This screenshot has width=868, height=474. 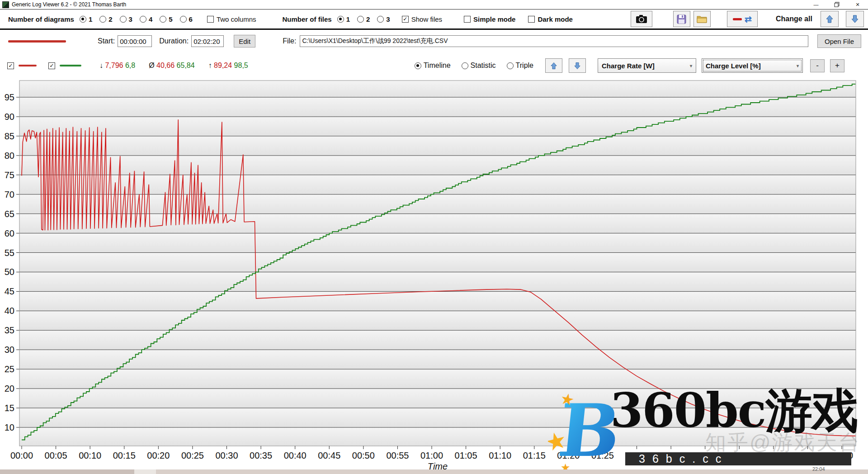 What do you see at coordinates (363, 455) in the screenshot?
I see `x-tick-label: 00:50` at bounding box center [363, 455].